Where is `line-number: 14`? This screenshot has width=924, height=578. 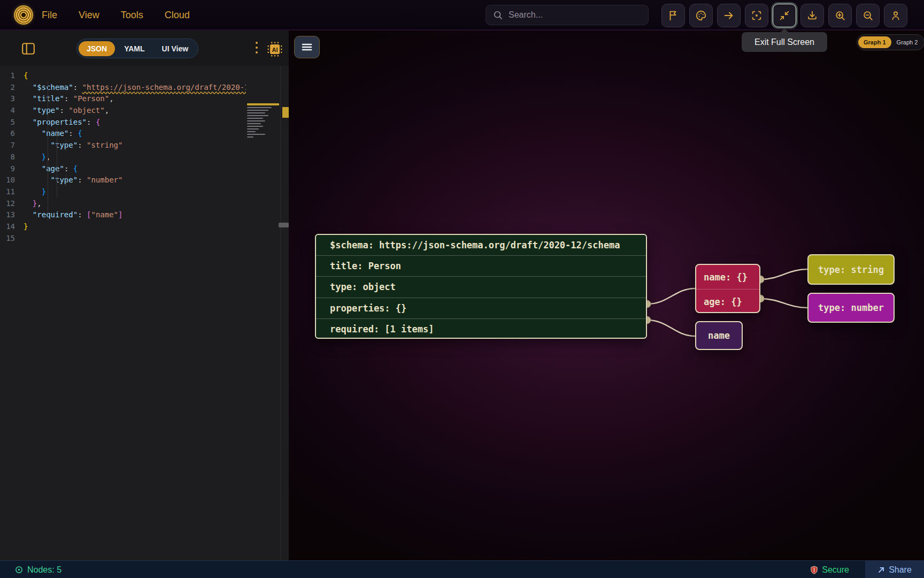 line-number: 14 is located at coordinates (12, 227).